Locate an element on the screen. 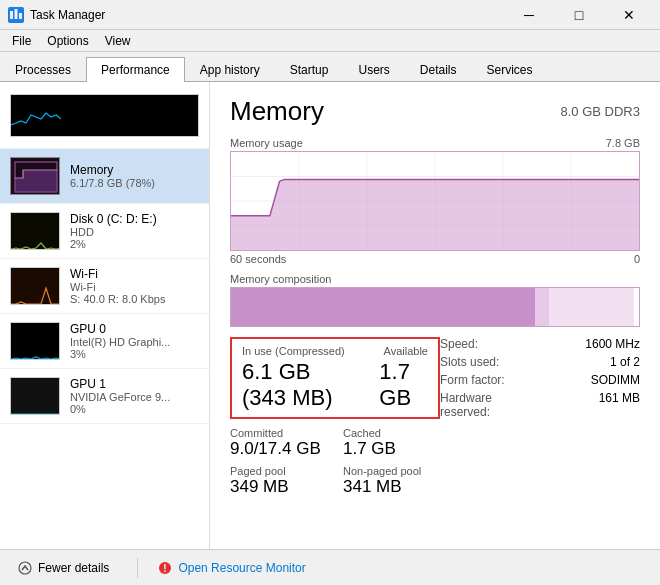 The height and width of the screenshot is (585, 660). sidebar-item-gpu0: GPU 0 Intel(R) HD Graphi... 3% is located at coordinates (104, 342).